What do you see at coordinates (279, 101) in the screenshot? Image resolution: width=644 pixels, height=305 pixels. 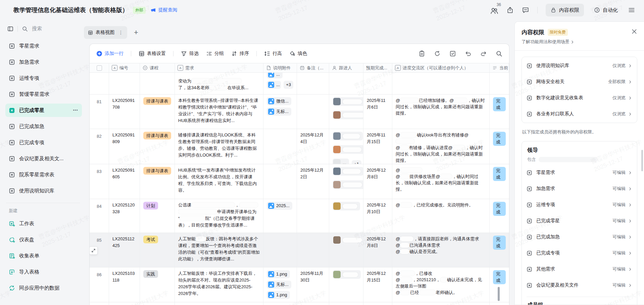 I see `attachment-chip: 微信...` at bounding box center [279, 101].